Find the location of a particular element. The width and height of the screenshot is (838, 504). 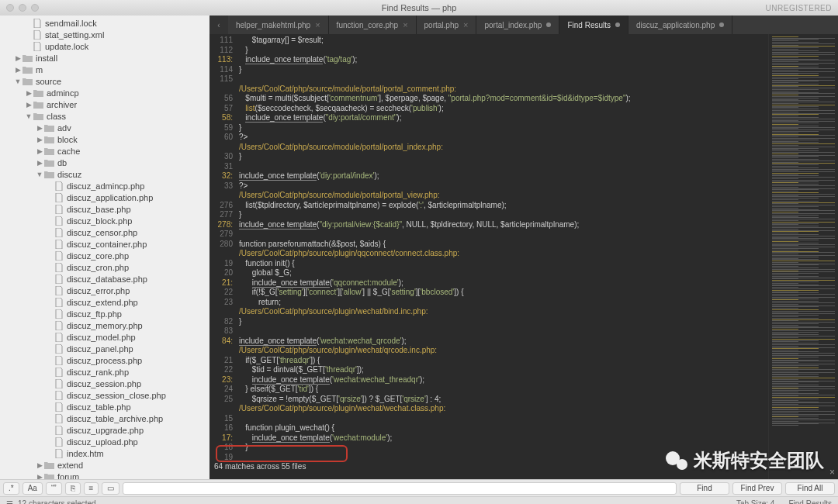

file-item: discuz_core.php is located at coordinates (105, 256).